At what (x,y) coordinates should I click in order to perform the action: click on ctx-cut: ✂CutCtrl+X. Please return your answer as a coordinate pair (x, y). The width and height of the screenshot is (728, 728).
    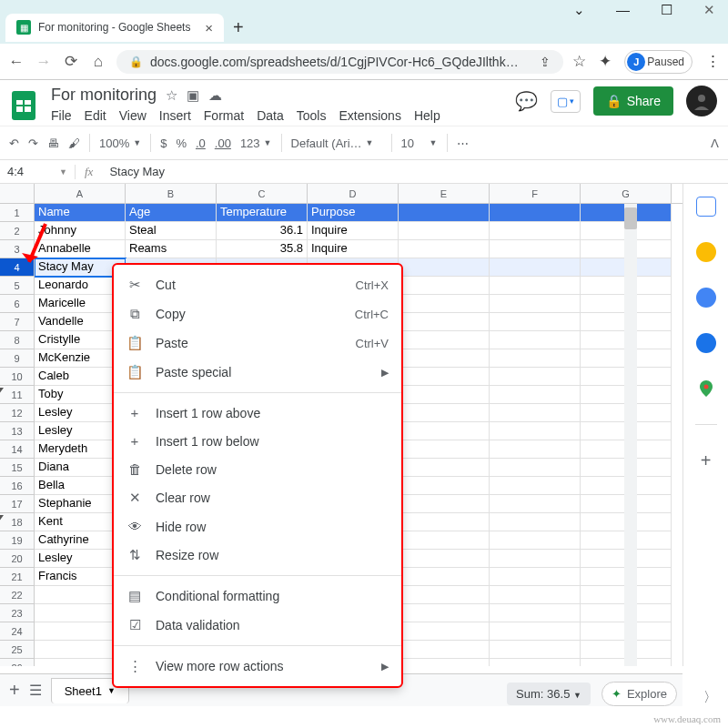
    Looking at the image, I should click on (258, 285).